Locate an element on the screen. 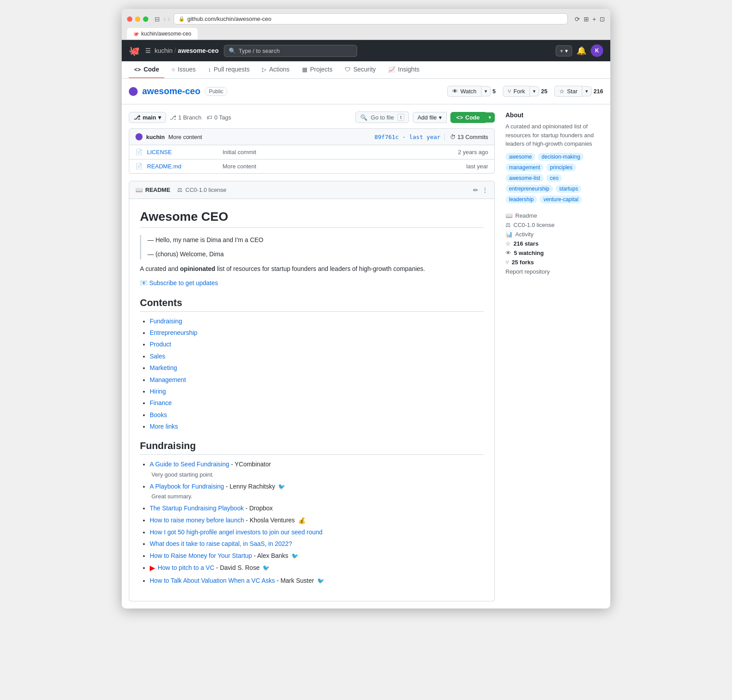 The image size is (732, 700). share-icon: ⊞ is located at coordinates (586, 19).